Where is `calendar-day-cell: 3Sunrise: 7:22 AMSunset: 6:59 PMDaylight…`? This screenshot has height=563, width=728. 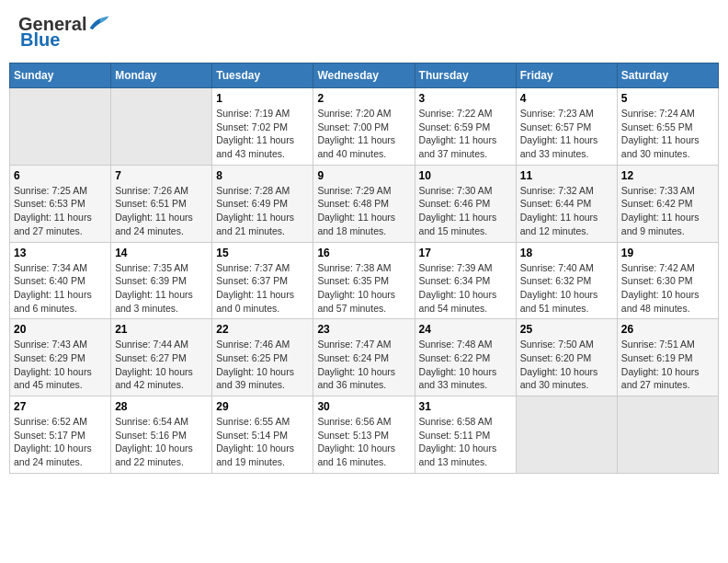
calendar-day-cell: 3Sunrise: 7:22 AMSunset: 6:59 PMDaylight… is located at coordinates (465, 127).